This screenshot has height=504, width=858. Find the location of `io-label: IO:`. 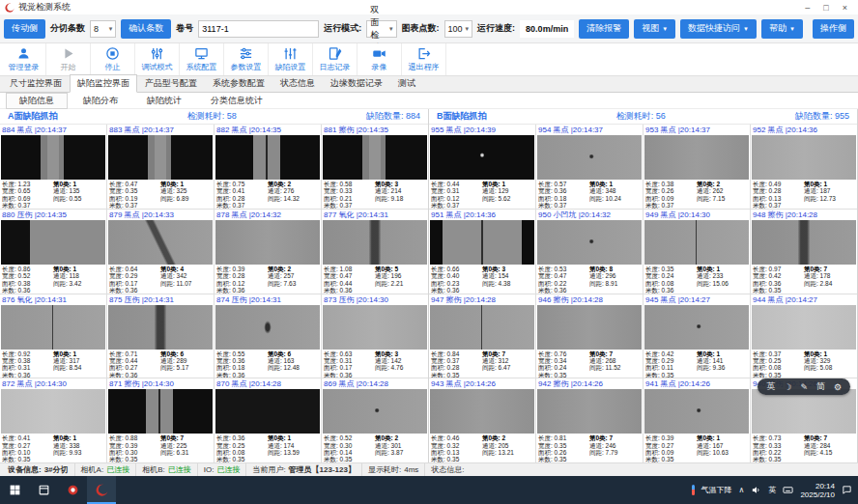

io-label: IO: is located at coordinates (209, 469).